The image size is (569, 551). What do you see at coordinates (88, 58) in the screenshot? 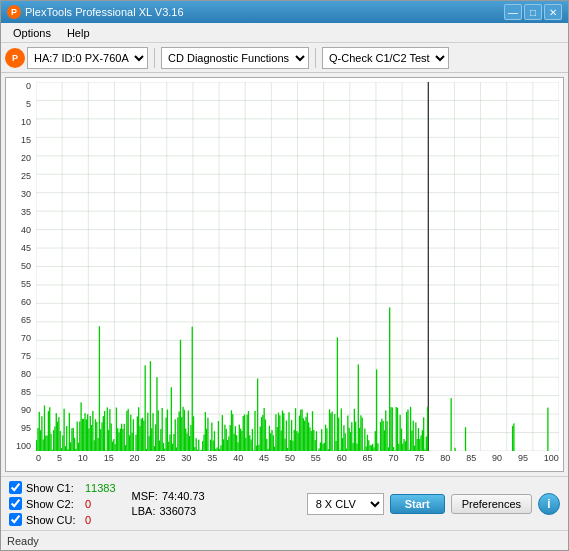
I see `drive-select: HA:7 ID:0 PX-760A` at bounding box center [88, 58].